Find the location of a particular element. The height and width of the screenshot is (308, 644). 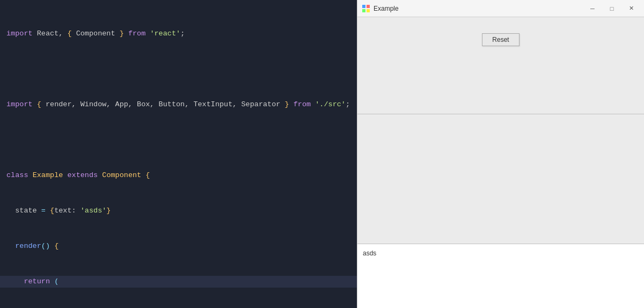

minimize-button: ─ is located at coordinates (592, 9).